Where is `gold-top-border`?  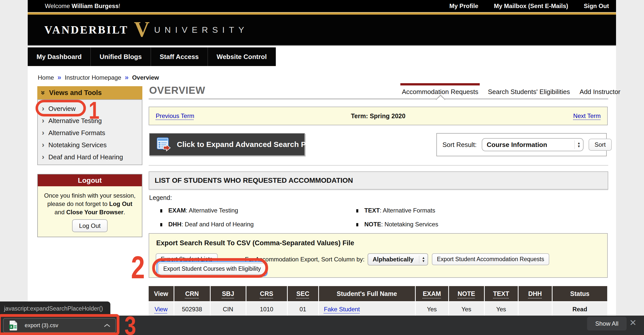
gold-top-border is located at coordinates (322, 13).